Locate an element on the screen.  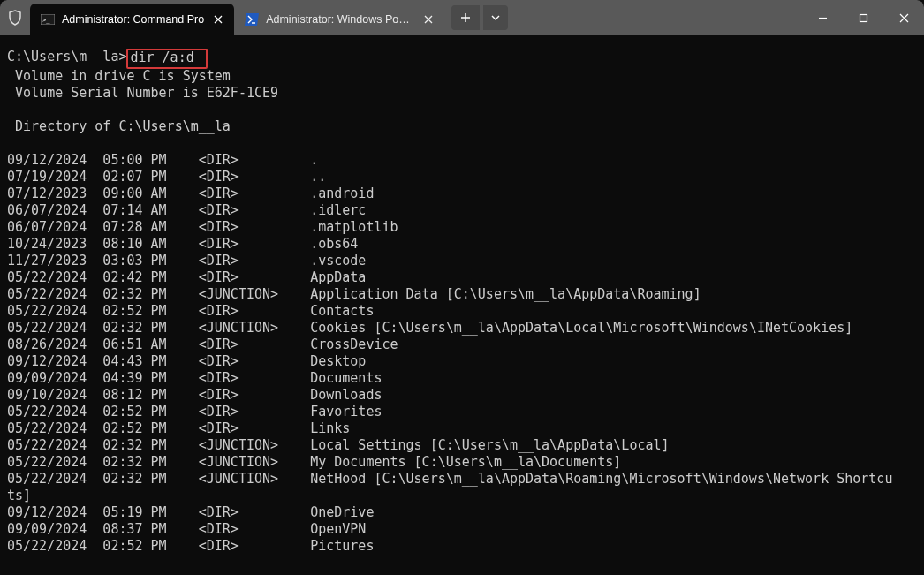
new-tab-button is located at coordinates (466, 18).